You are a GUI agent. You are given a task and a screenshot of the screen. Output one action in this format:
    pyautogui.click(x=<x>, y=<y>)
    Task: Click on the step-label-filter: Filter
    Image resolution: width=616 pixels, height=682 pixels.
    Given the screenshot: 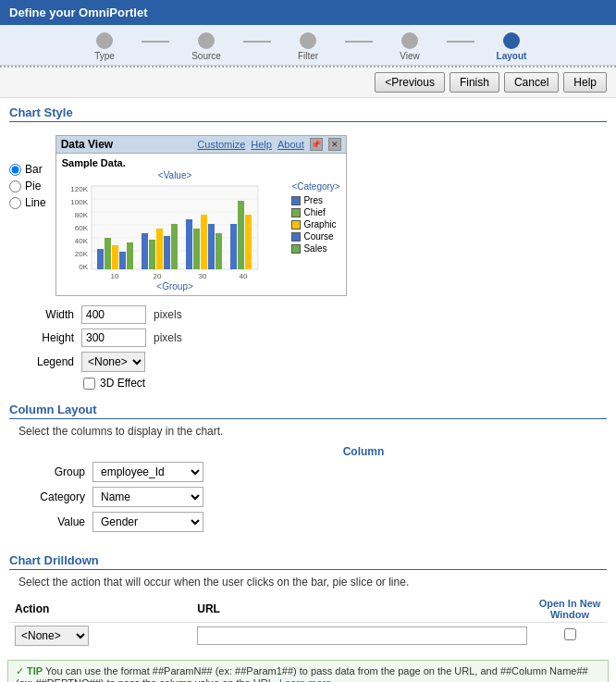 What is the action you would take?
    pyautogui.click(x=308, y=56)
    